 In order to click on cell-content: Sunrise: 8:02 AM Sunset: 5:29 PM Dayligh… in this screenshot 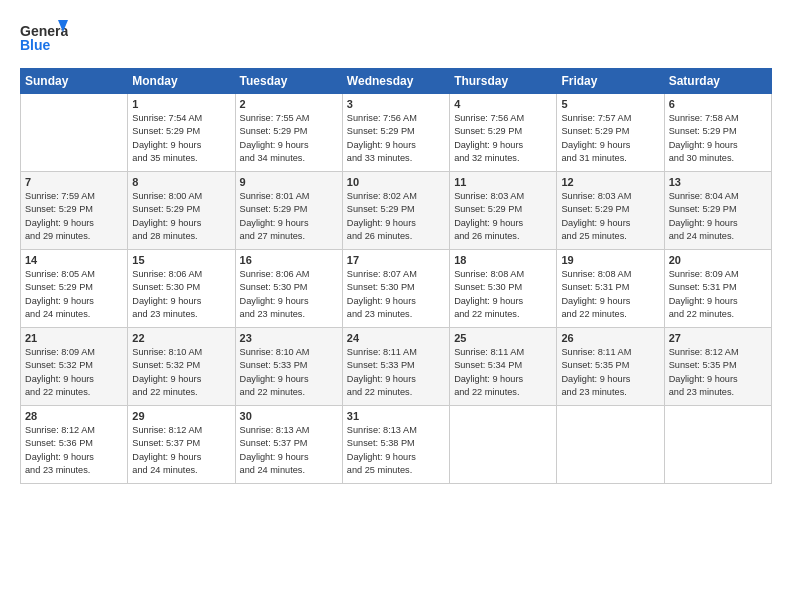, I will do `click(396, 216)`.